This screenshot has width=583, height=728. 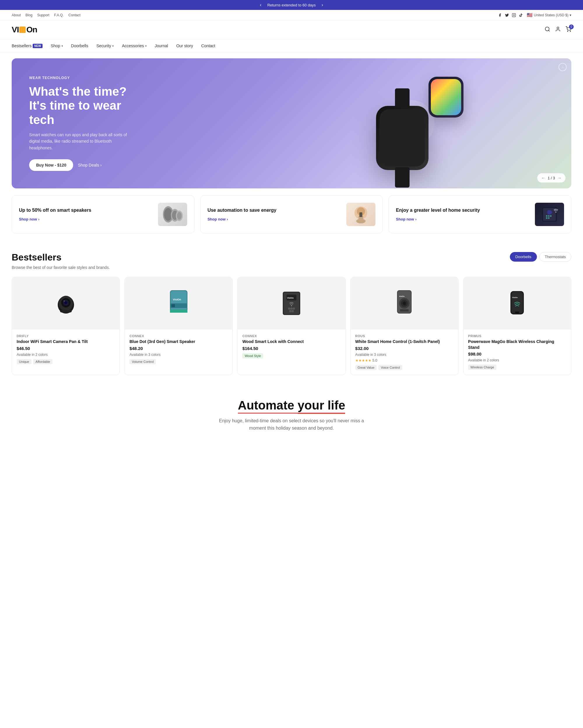 I want to click on nav-journal: Journal, so click(x=162, y=46).